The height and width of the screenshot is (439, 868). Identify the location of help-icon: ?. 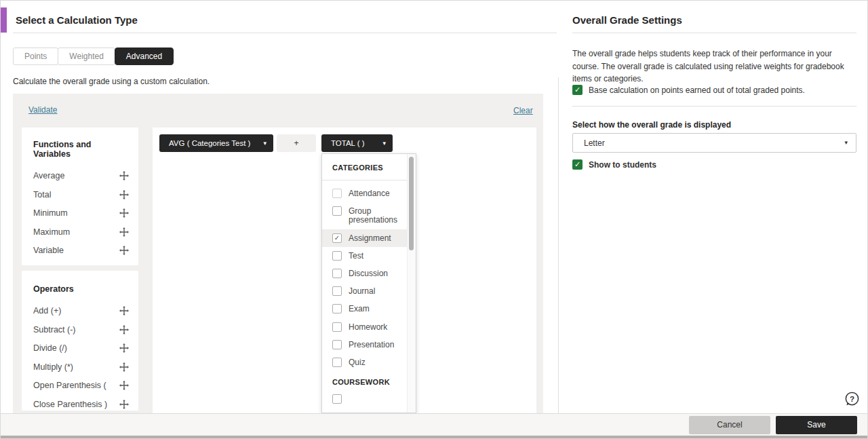
(852, 399).